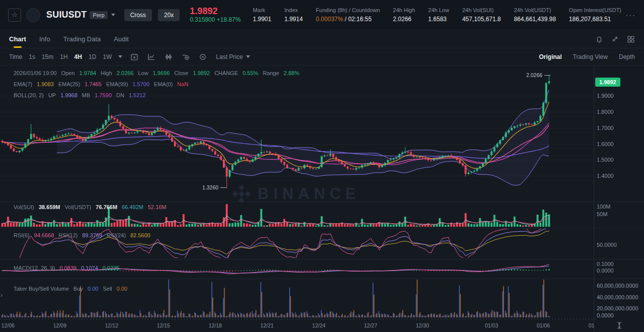 The height and width of the screenshot is (332, 644). I want to click on time-axis-label: 12/15, so click(164, 325).